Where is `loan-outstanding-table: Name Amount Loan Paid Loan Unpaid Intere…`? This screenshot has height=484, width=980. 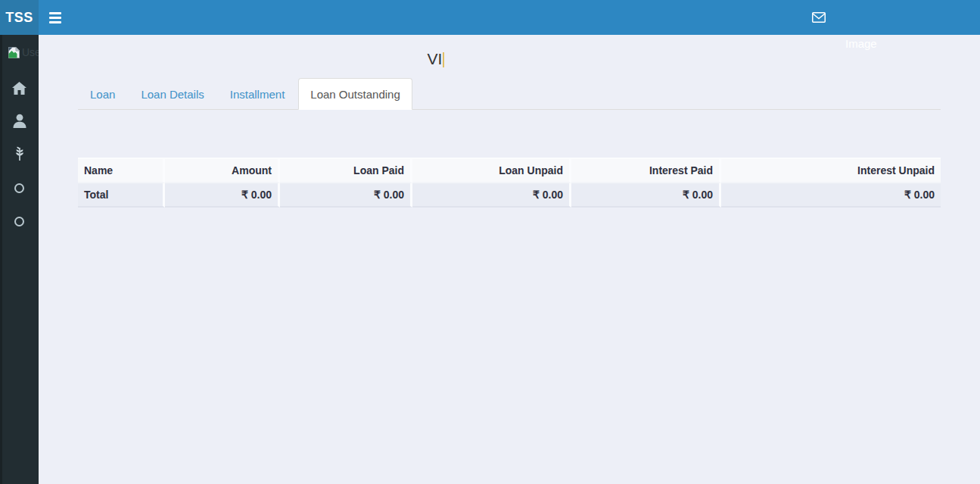
loan-outstanding-table: Name Amount Loan Paid Loan Unpaid Intere… is located at coordinates (509, 183).